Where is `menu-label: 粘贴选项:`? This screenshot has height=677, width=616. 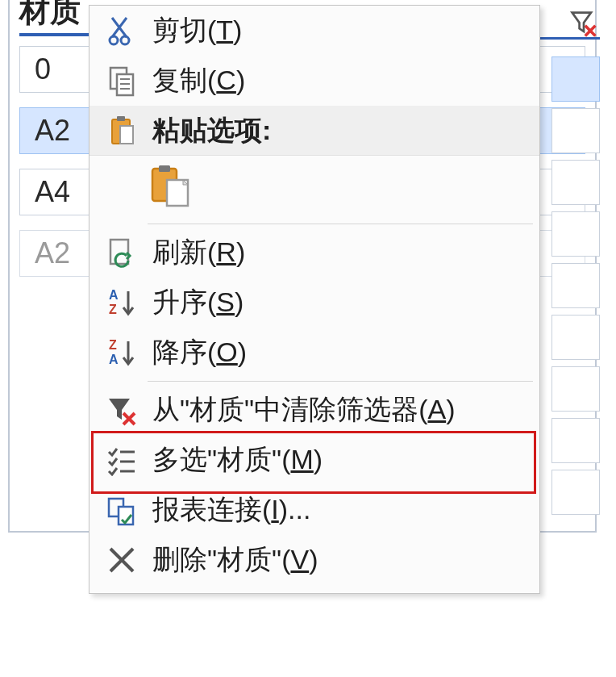
menu-label: 粘贴选项: is located at coordinates (340, 131).